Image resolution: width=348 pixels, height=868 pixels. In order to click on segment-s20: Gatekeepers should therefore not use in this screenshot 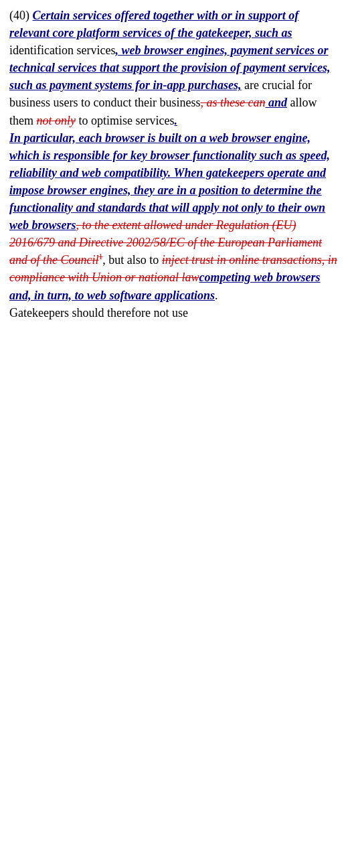, I will do `click(99, 313)`.